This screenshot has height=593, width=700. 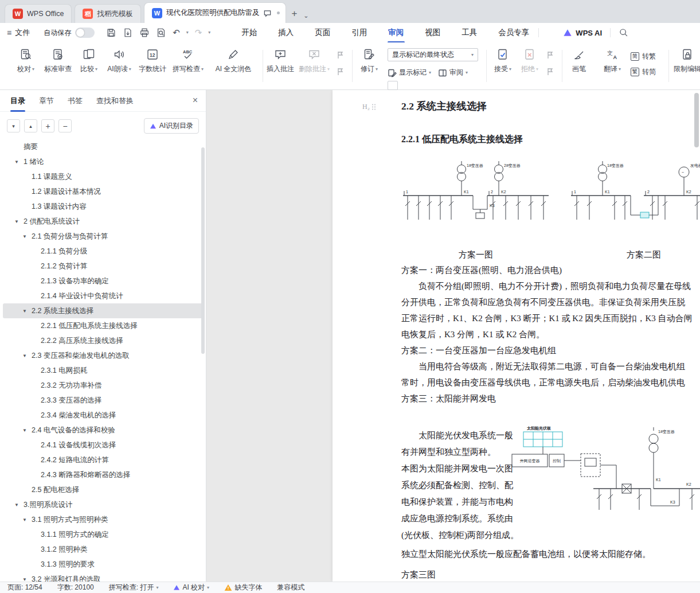 I want to click on ai-recognize-toc-button: AI识别目录, so click(x=171, y=126).